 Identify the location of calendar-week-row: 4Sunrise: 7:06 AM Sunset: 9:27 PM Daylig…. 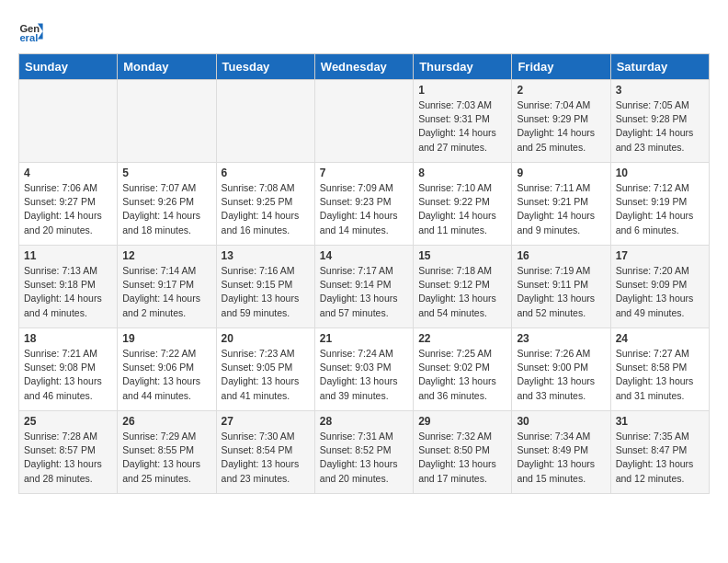
(364, 204).